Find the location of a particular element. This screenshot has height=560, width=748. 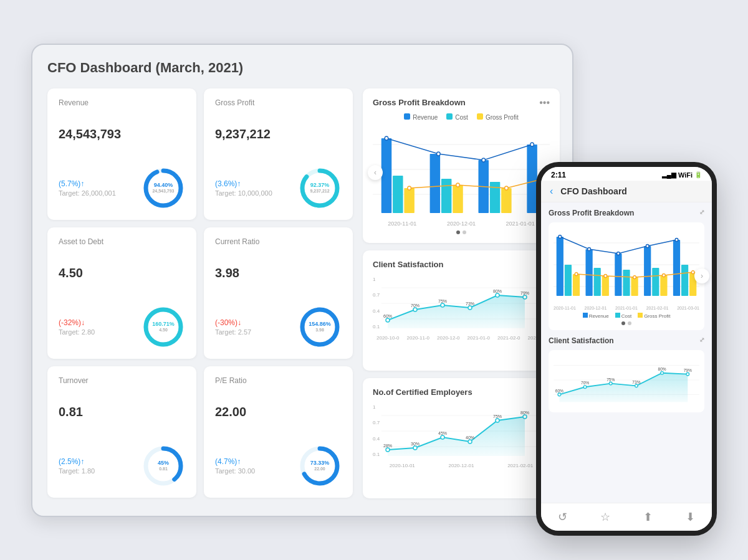

svg-text: 45% is located at coordinates (443, 434).